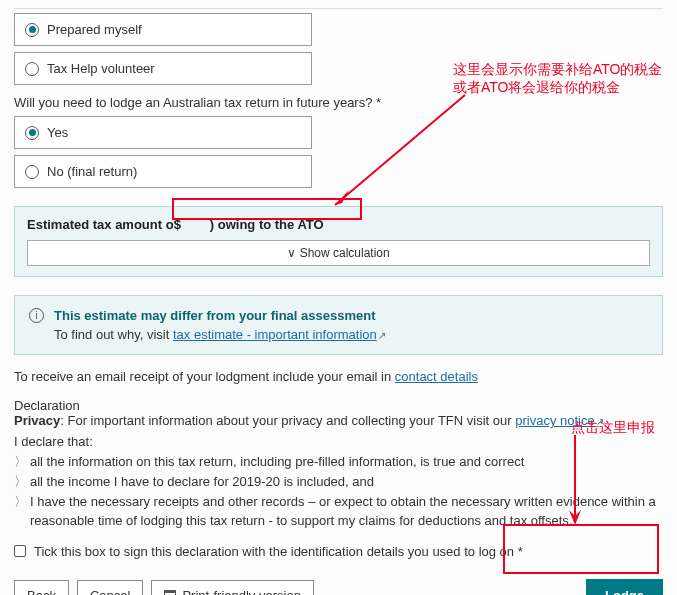  What do you see at coordinates (170, 592) in the screenshot?
I see `print-icon` at bounding box center [170, 592].